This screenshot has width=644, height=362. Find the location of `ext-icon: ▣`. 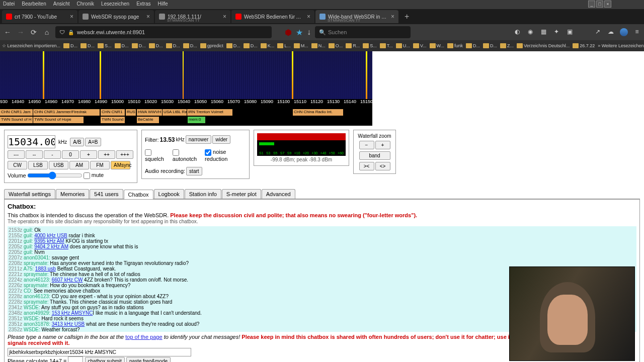

ext-icon: ▣ is located at coordinates (570, 32).